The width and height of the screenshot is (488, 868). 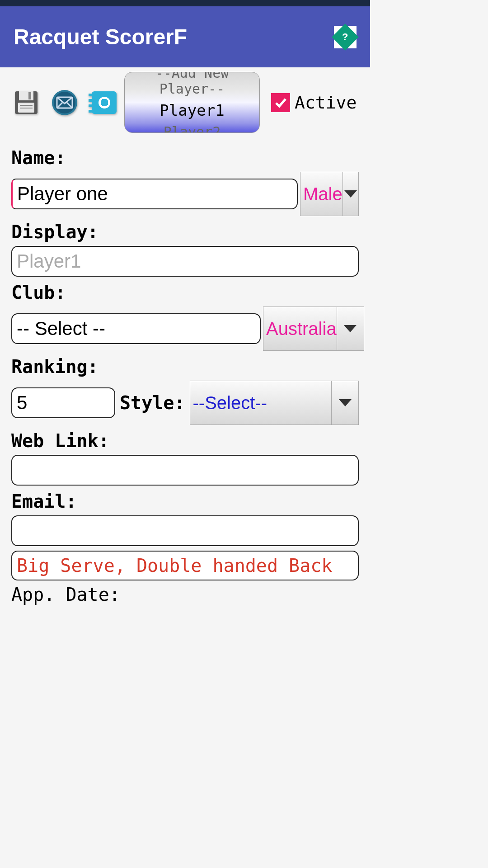 I want to click on ranking-label: Ranking:, so click(x=185, y=367).